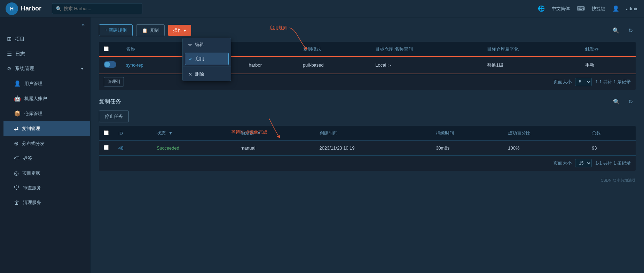 The width and height of the screenshot is (644, 273). I want to click on select-all-rules-checkbox, so click(106, 49).